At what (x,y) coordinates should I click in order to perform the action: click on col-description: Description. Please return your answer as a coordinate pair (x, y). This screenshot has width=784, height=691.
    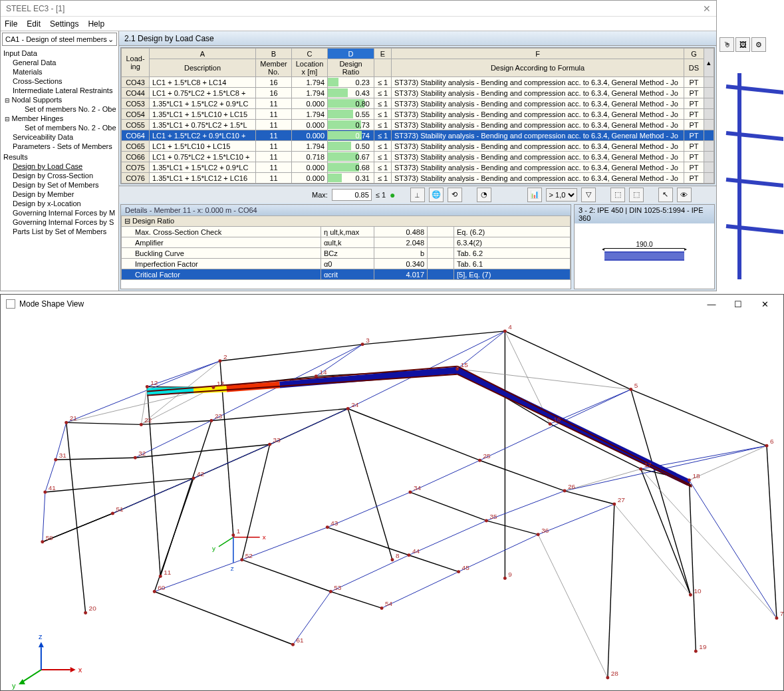
    Looking at the image, I should click on (203, 68).